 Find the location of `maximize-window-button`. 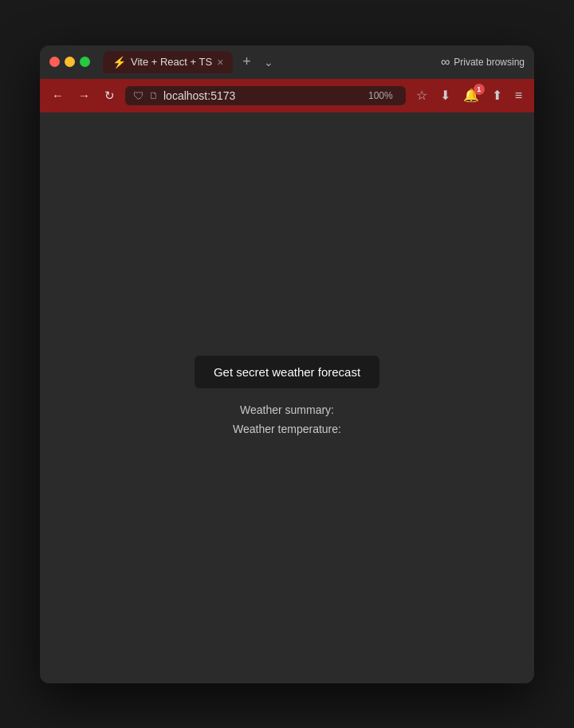

maximize-window-button is located at coordinates (85, 62).